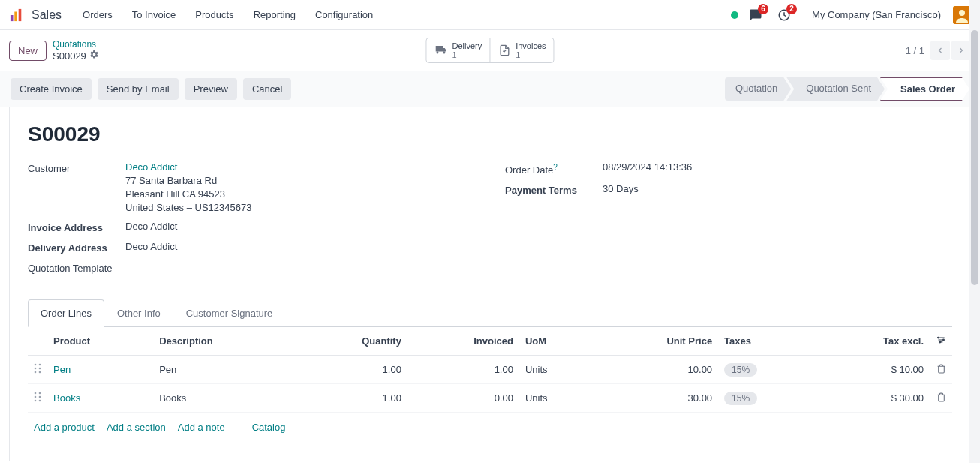 This screenshot has height=463, width=980. I want to click on control-bar: New Quotations S00029 Delivery 1 Invoice…, so click(490, 50).